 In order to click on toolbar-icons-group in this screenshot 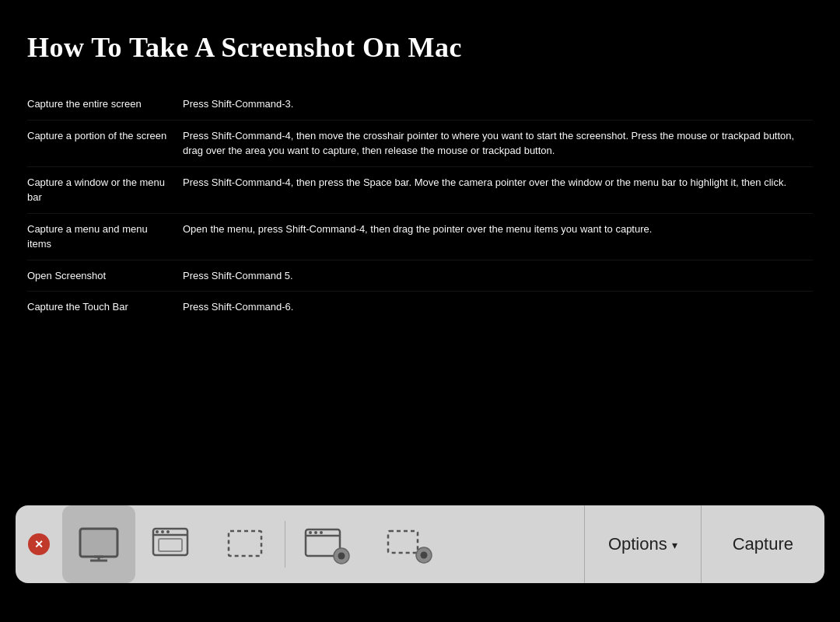, I will do `click(324, 544)`.